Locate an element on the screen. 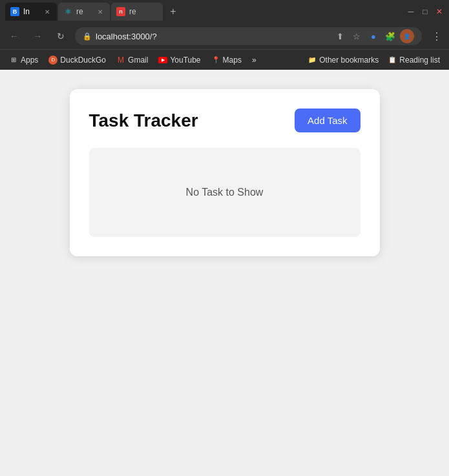 This screenshot has height=476, width=449. title-bar: B In ✕ ⚛ re ✕ n re + ─ □ ✕ is located at coordinates (225, 12).